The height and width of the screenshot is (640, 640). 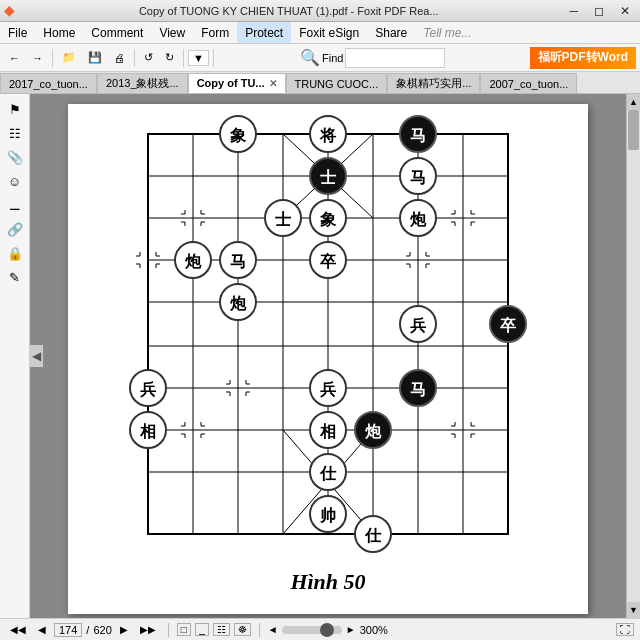 I want to click on toolbar: ← → 📁 💾 🖨 ↺ ↻ ▼ 🔍 Find 福昕PDF转Word, so click(x=320, y=58).